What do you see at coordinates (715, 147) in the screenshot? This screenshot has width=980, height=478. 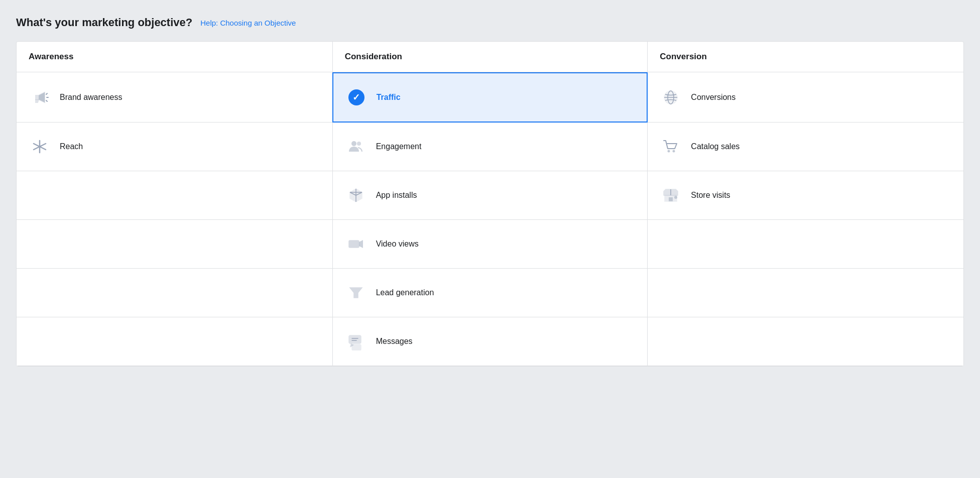 I see `objective-label-catalog-sales: Catalog sales` at bounding box center [715, 147].